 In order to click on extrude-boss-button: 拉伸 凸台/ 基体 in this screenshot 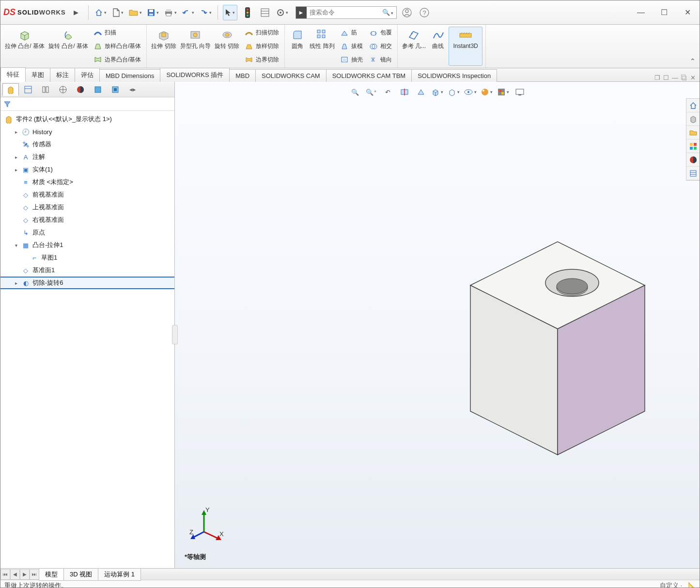, I will do `click(25, 46)`.